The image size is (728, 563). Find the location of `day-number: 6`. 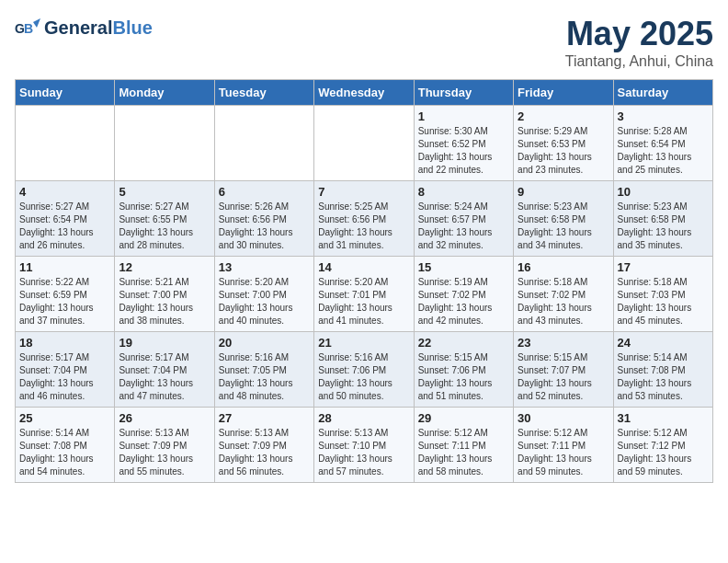

day-number: 6 is located at coordinates (265, 191).